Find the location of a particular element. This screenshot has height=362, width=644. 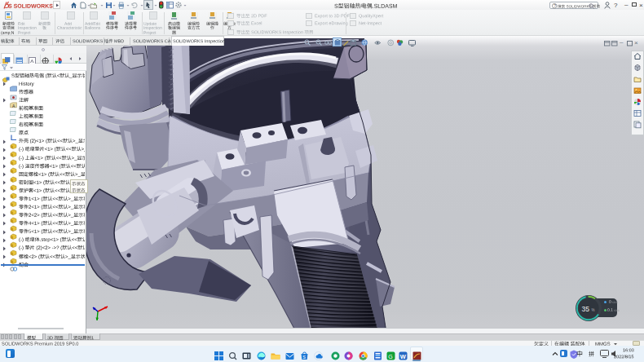

svg-text: G is located at coordinates (390, 357).